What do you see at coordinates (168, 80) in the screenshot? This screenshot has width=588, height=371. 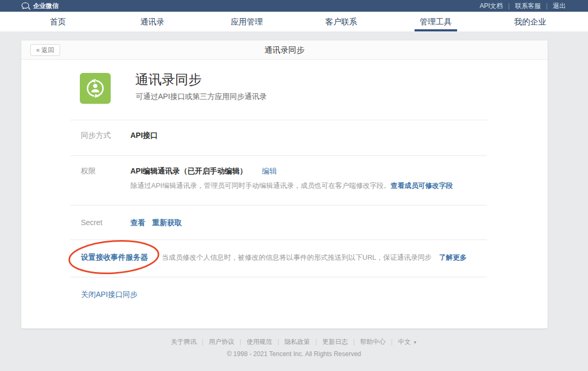 I see `app-title: 通讯录同步` at bounding box center [168, 80].